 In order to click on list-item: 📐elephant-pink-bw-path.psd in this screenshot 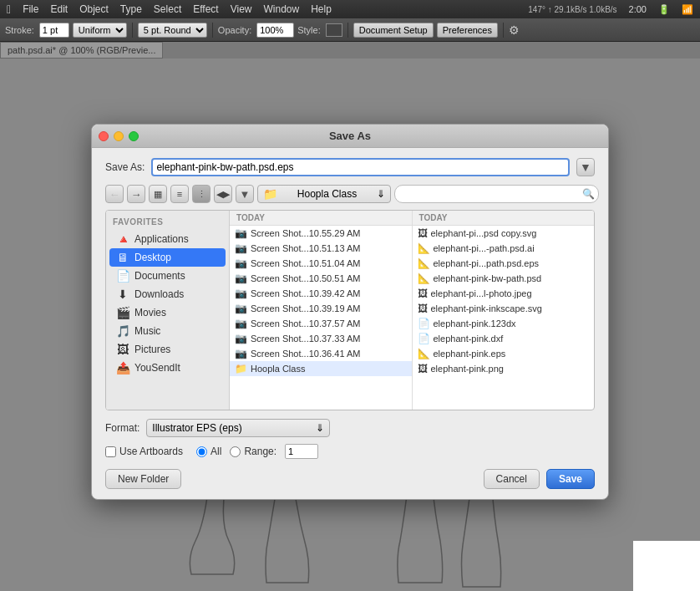, I will do `click(504, 278)`.